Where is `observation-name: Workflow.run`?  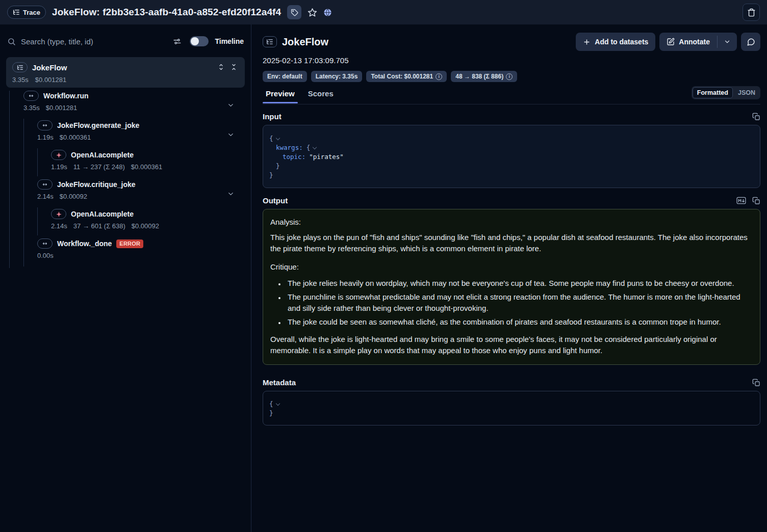
observation-name: Workflow.run is located at coordinates (66, 96).